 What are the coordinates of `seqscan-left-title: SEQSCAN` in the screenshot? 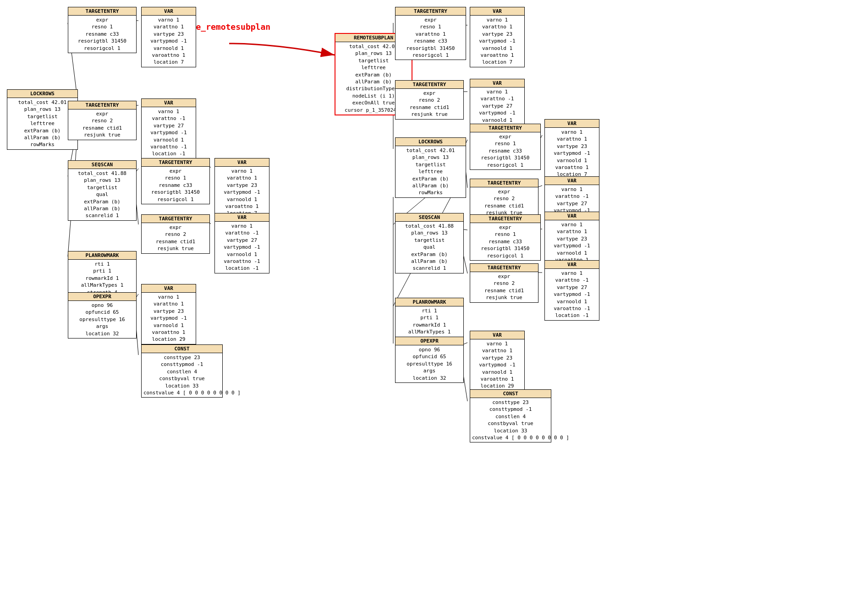 It's located at (102, 165).